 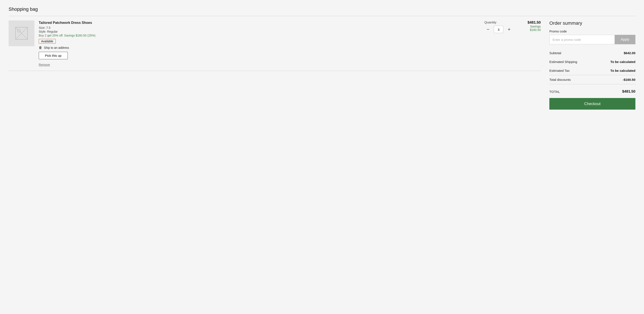 I want to click on page-title: Shopping bag, so click(x=322, y=9).